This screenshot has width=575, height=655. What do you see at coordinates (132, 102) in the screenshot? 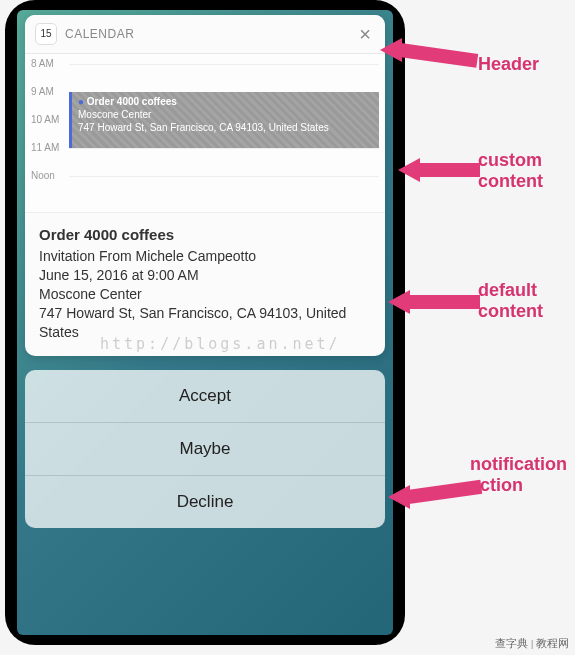
I see `event-title: Order 4000 coffees` at bounding box center [132, 102].